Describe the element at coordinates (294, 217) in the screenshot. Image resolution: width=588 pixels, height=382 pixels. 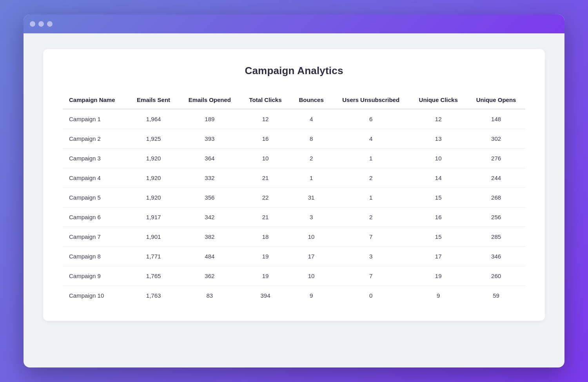
I see `table-row: Campaign 61,917342213216256` at that location.